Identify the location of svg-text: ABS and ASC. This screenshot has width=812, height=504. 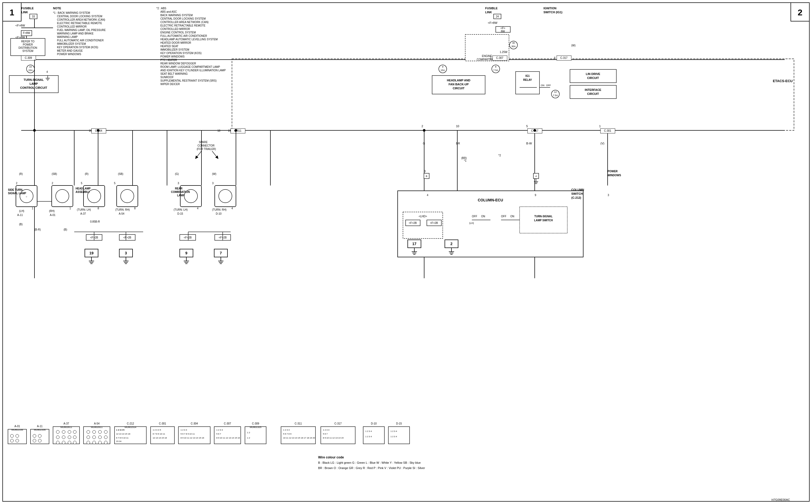
(169, 12).